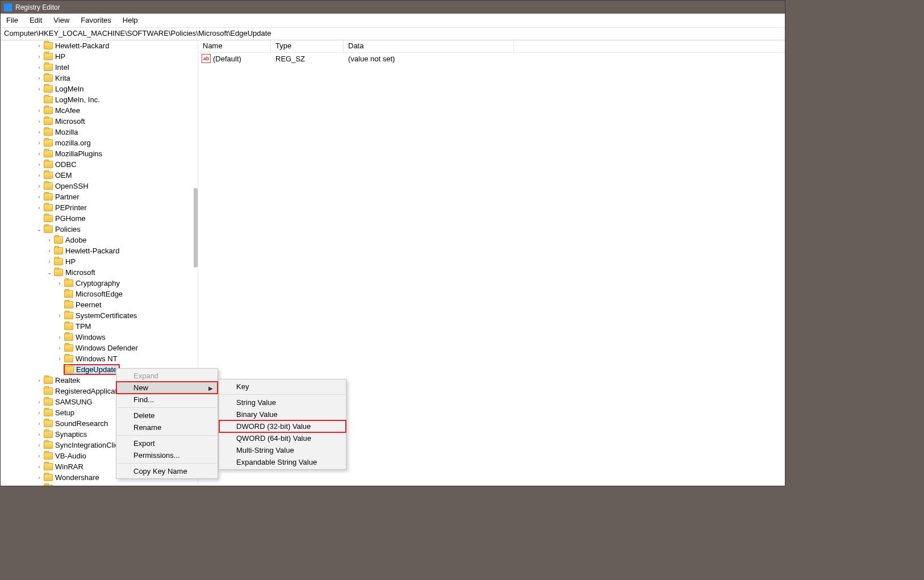 Image resolution: width=924 pixels, height=580 pixels. I want to click on ctx-new-binary: Binary Value, so click(283, 415).